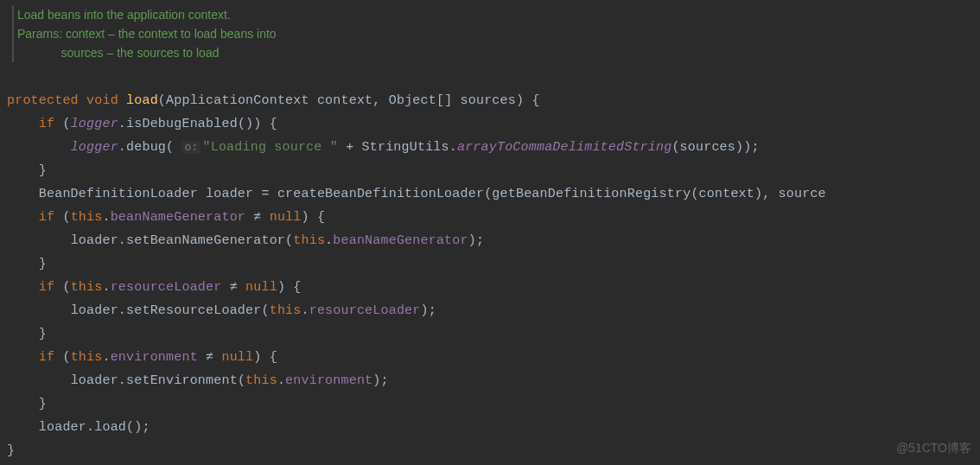  Describe the element at coordinates (95, 311) in the screenshot. I see `var-loader-3: loader` at that location.